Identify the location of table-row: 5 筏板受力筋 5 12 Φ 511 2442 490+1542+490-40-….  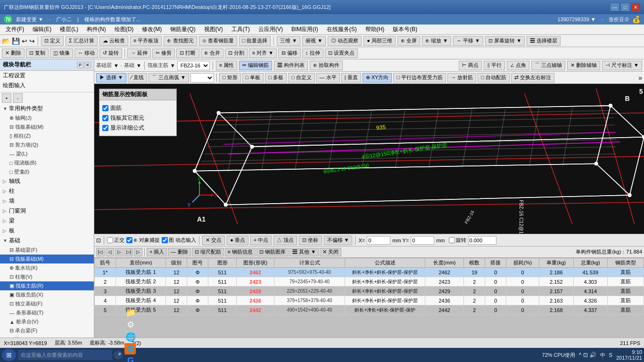
(370, 310).